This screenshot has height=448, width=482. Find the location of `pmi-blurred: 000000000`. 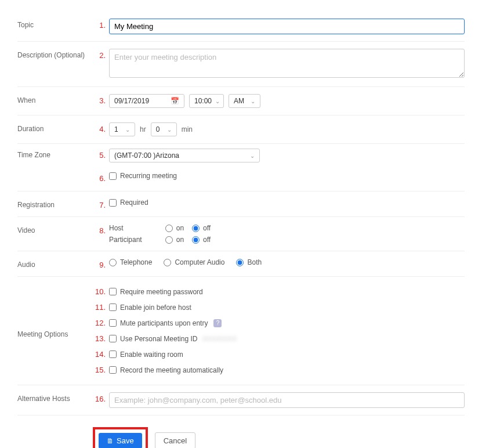

pmi-blurred: 000000000 is located at coordinates (219, 339).